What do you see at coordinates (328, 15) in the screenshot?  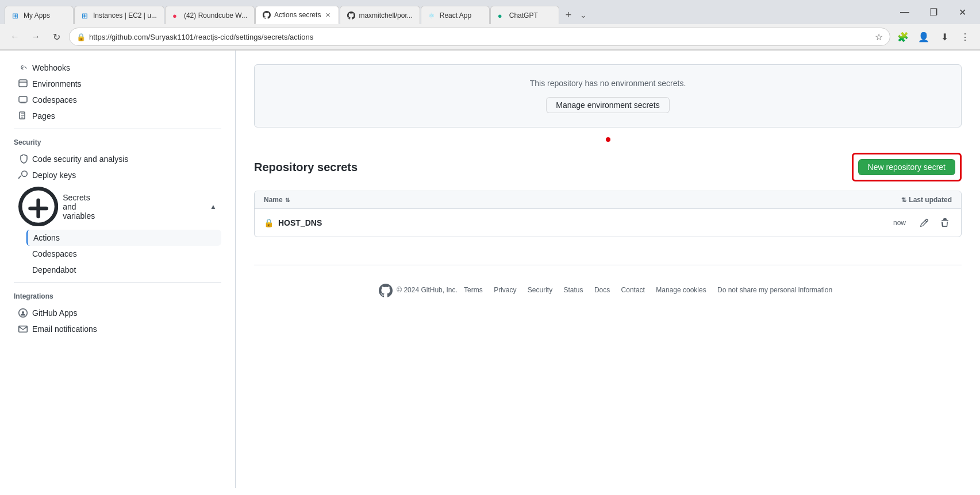 I see `tab-close-actions-secrets: ✕` at bounding box center [328, 15].